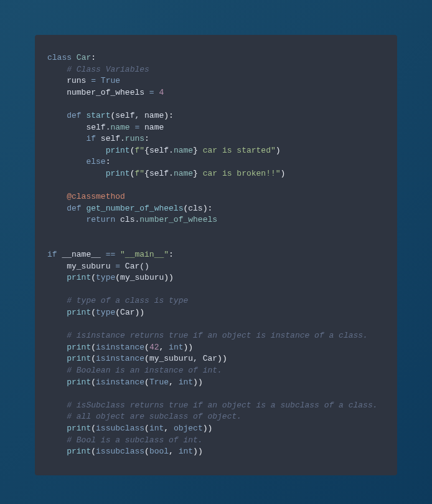 The image size is (432, 504). I want to click on var: number_of_wheels, so click(108, 92).